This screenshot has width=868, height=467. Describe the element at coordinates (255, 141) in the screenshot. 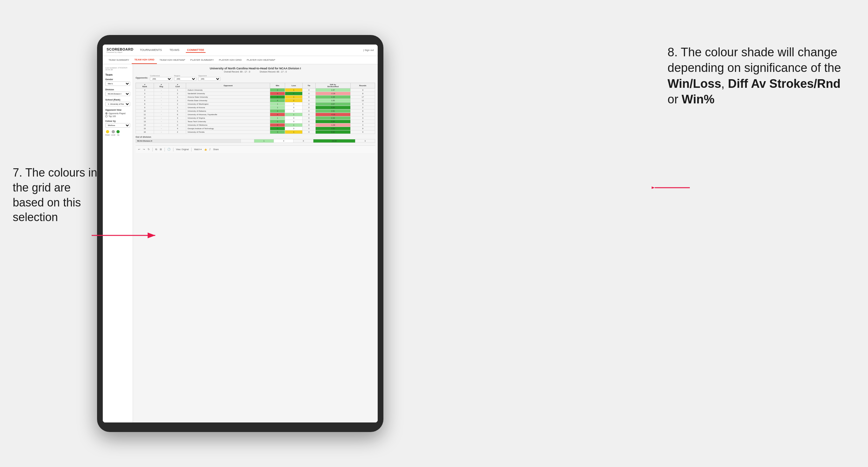

I see `ood-row: NCAA Division II 1 0 0 26.00 3` at that location.